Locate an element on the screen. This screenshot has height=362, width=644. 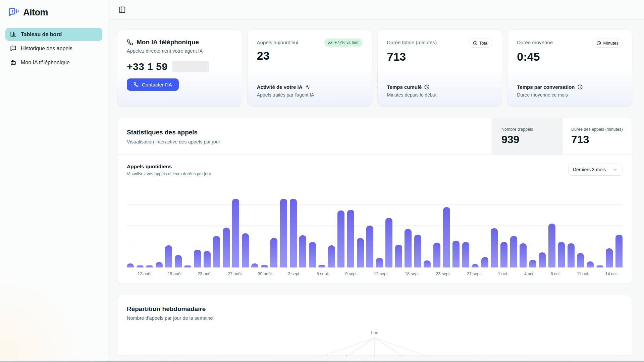
contact-ai-button-label: Contacter l'IA is located at coordinates (157, 84).